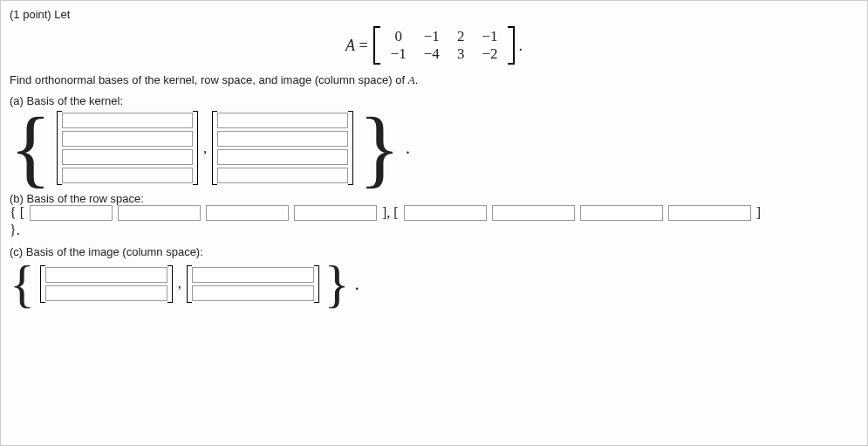 This screenshot has height=446, width=868. I want to click on img-v1-c1, so click(106, 275).